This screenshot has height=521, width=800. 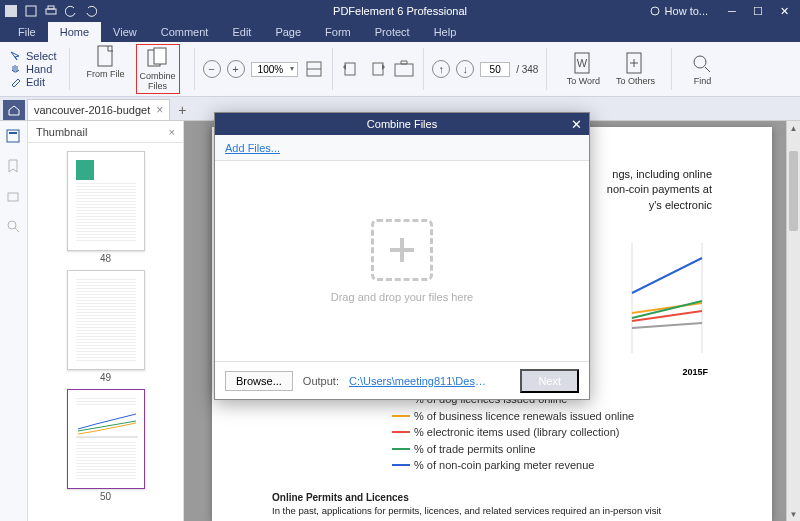 What do you see at coordinates (550, 381) in the screenshot?
I see `next-button: Next` at bounding box center [550, 381].